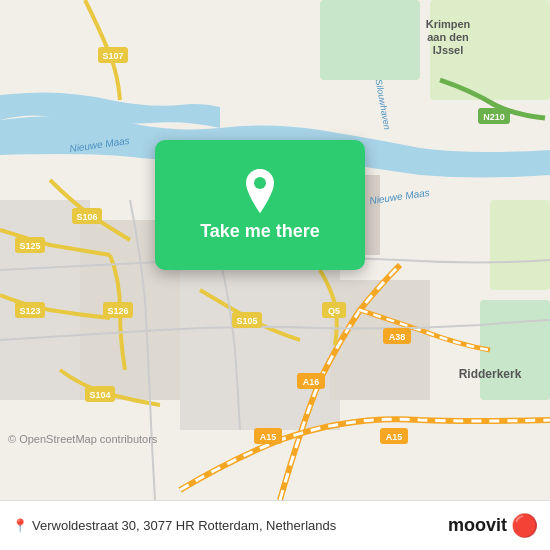 This screenshot has width=550, height=550. What do you see at coordinates (100, 395) in the screenshot?
I see `svg-text: S104` at bounding box center [100, 395].